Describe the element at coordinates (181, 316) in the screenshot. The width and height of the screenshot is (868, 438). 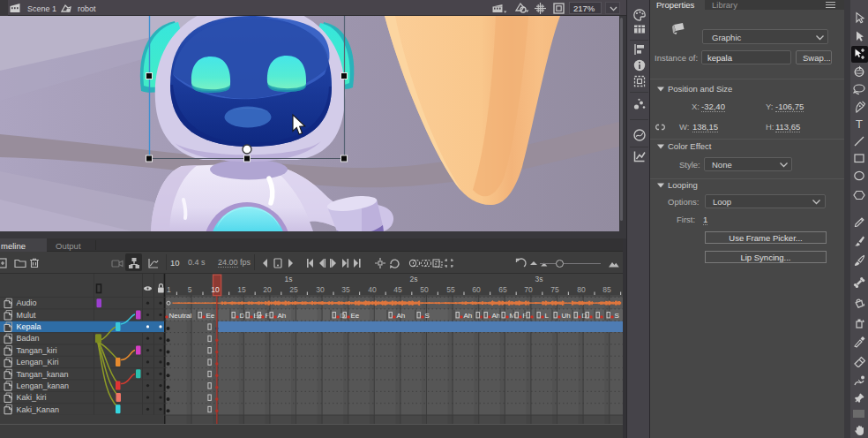
I see `svg-text: Neutral` at that location.